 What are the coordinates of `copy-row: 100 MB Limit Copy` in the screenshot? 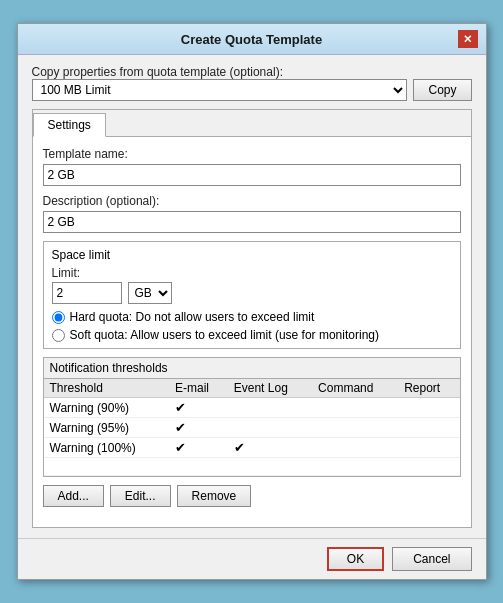 It's located at (252, 90).